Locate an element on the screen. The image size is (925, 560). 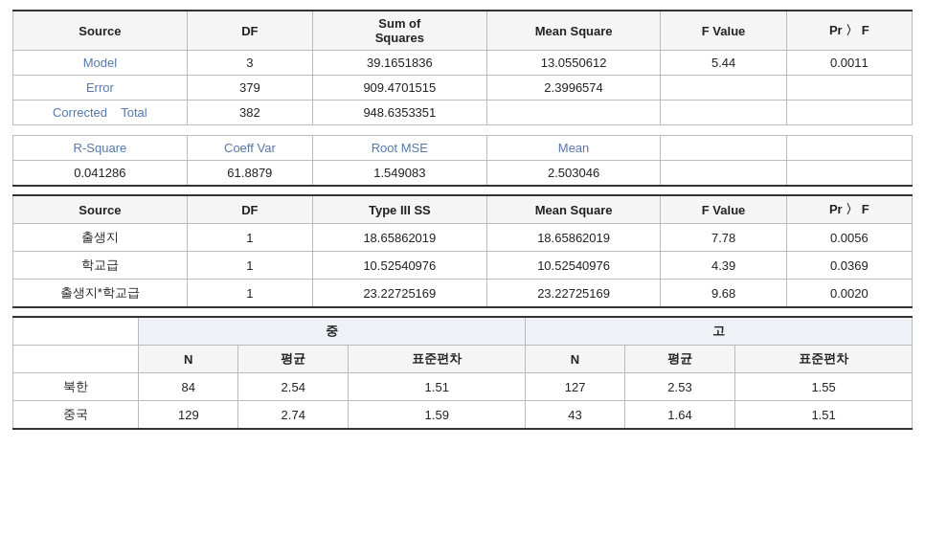
g2-mean-bukhан: 2.53 is located at coordinates (680, 387).